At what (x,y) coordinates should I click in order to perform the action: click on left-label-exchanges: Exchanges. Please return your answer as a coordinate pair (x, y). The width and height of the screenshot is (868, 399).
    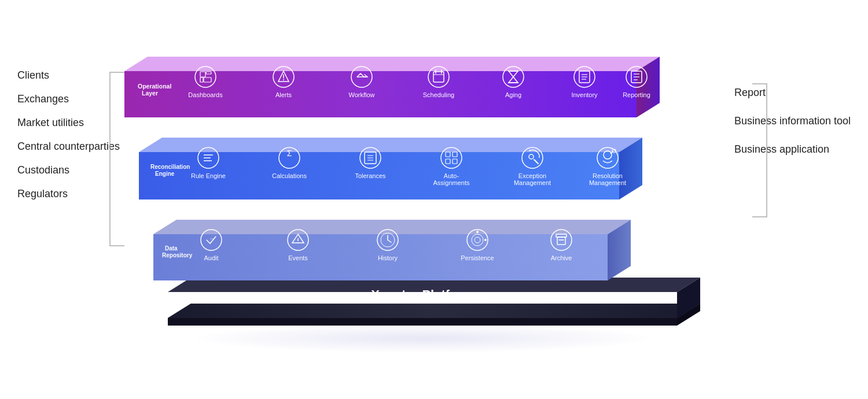
    Looking at the image, I should click on (68, 99).